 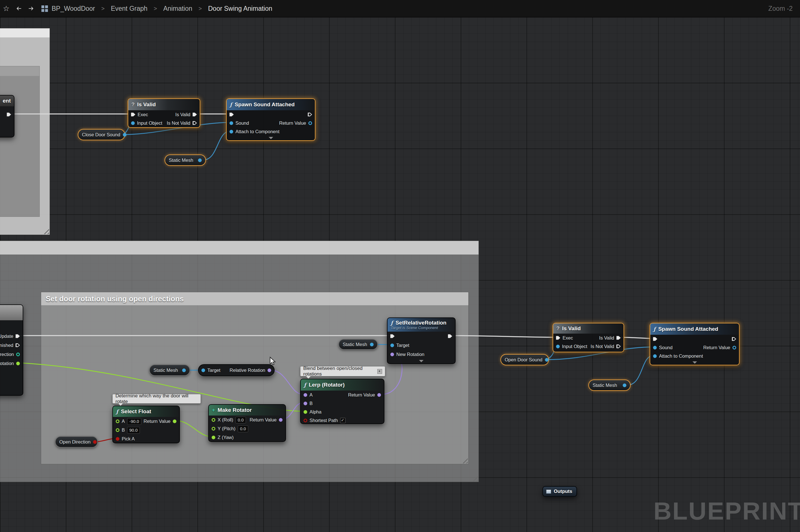 I want to click on a-value-field: -90.0, so click(x=134, y=421).